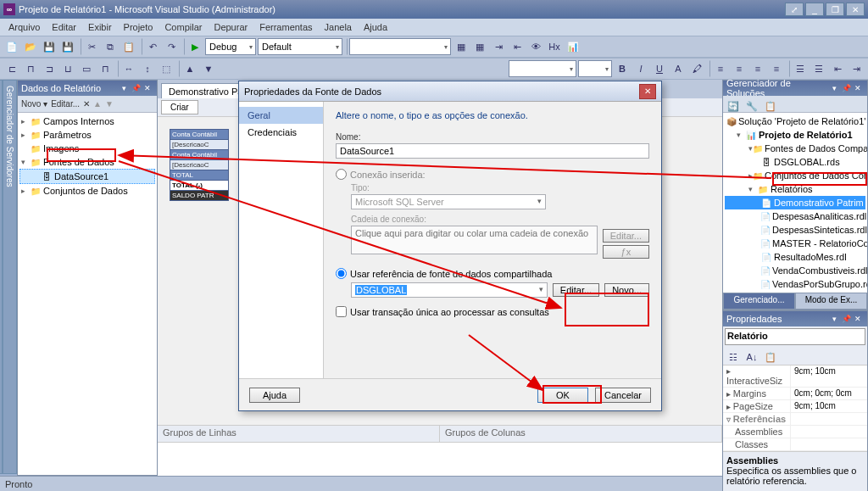 The image size is (868, 491). I want to click on backcolor-icon: 🖍, so click(697, 69).